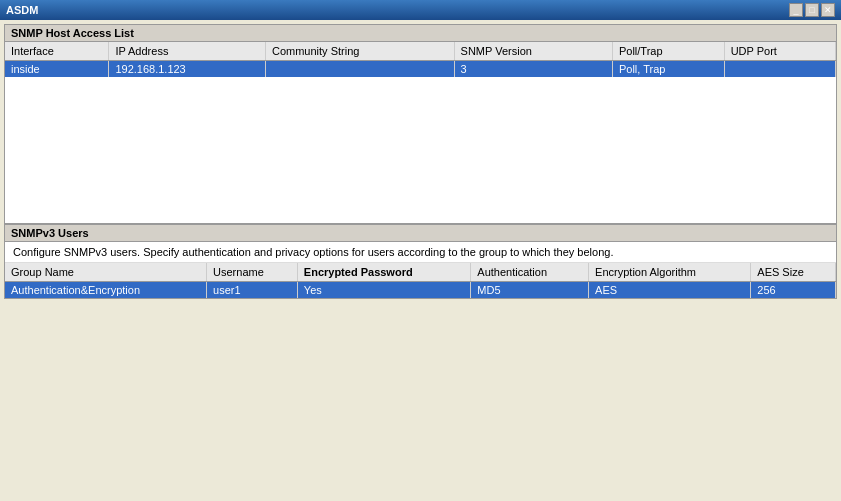 The image size is (841, 501). I want to click on col-username: Username, so click(252, 272).